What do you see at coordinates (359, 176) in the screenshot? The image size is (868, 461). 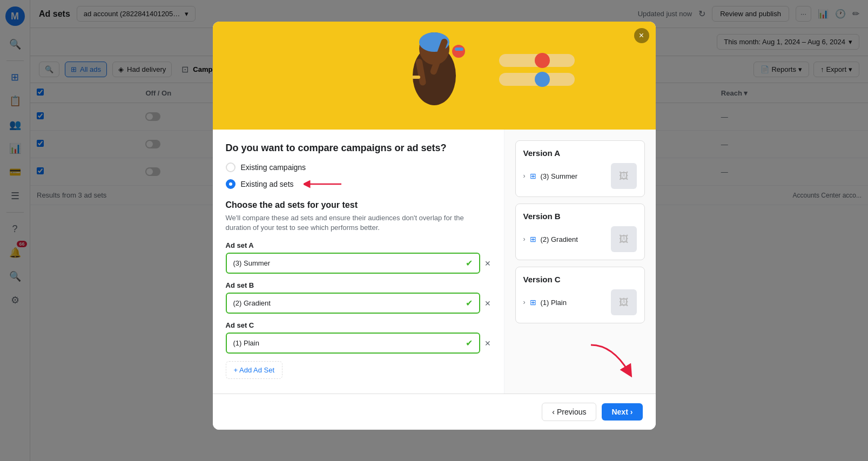 I see `radio-group: Existing campaigns Existing ad sets` at bounding box center [359, 176].